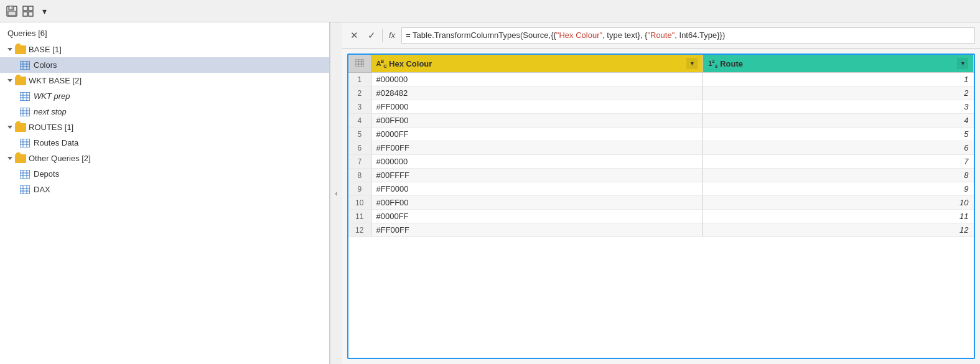 The image size is (980, 364). What do you see at coordinates (51, 127) in the screenshot?
I see `group-label: ROUTES [1]` at bounding box center [51, 127].